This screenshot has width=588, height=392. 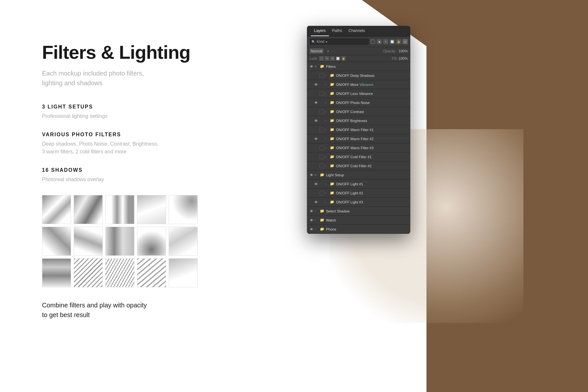 I want to click on layer-name-label: ON/OFF Warm Filter #2, so click(x=355, y=139).